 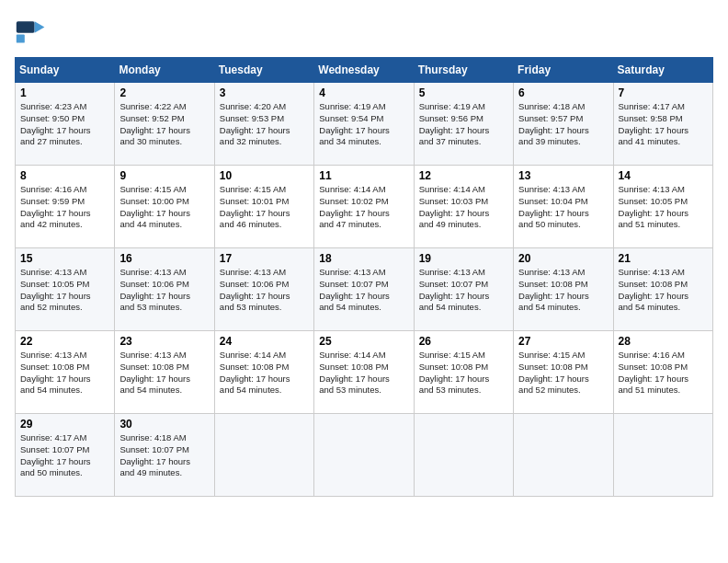 What do you see at coordinates (364, 373) in the screenshot?
I see `calendar-week-4: 22Sunrise: 4:13 AM Sunset: 10:08 PM Dayl…` at bounding box center [364, 373].